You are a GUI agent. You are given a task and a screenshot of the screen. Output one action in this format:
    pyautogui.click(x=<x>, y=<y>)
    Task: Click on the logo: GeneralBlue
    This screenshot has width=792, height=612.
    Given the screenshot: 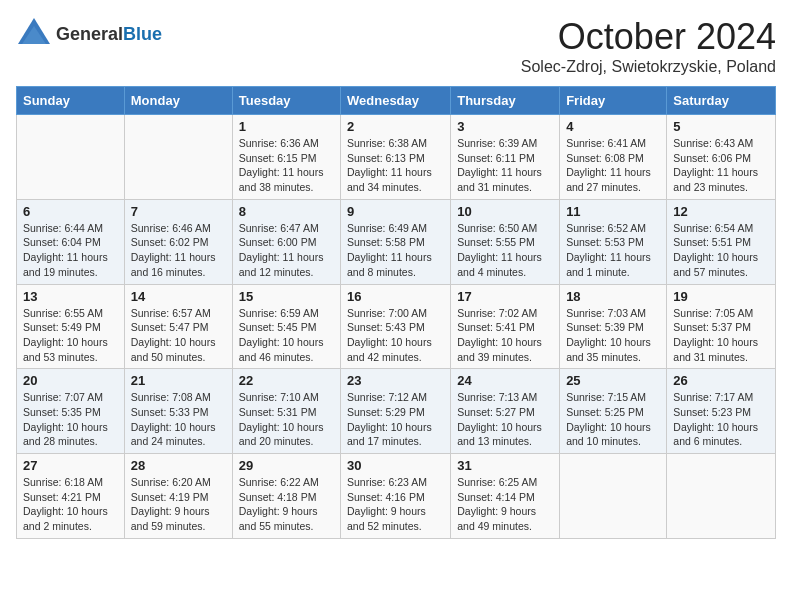 What is the action you would take?
    pyautogui.click(x=89, y=35)
    